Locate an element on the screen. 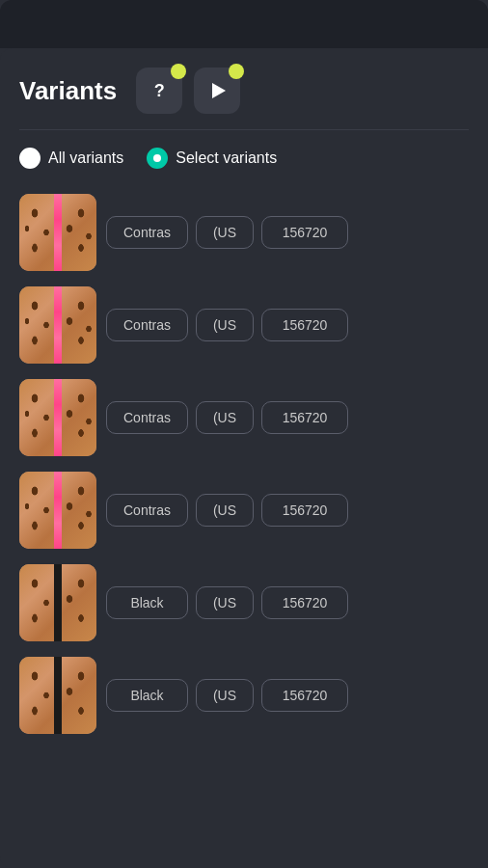 The height and width of the screenshot is (868, 488). select-variants-radio is located at coordinates (157, 158).